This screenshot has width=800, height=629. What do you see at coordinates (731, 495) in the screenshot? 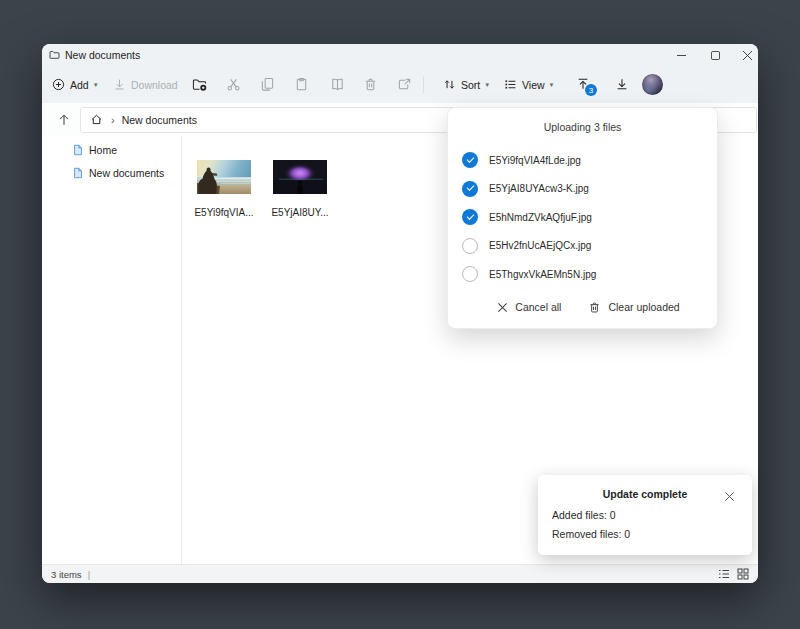
I see `toast-close-button` at bounding box center [731, 495].